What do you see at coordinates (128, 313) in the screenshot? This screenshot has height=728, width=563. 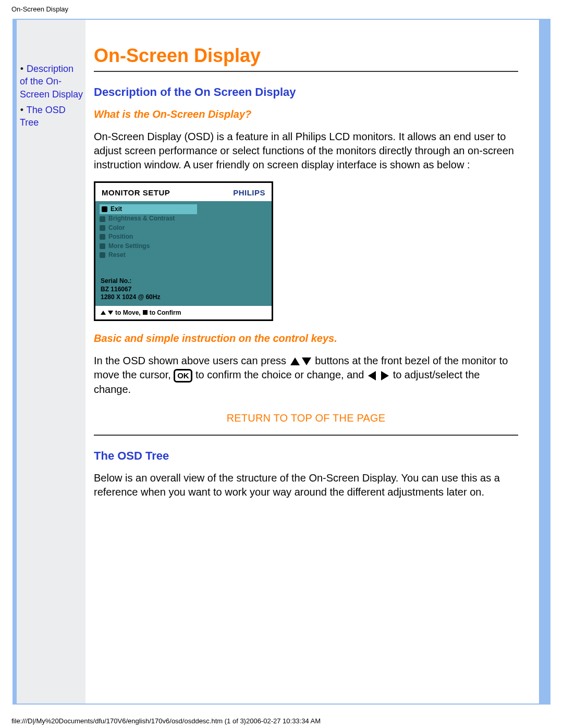 I see `osd-footer-move: to Move,` at bounding box center [128, 313].